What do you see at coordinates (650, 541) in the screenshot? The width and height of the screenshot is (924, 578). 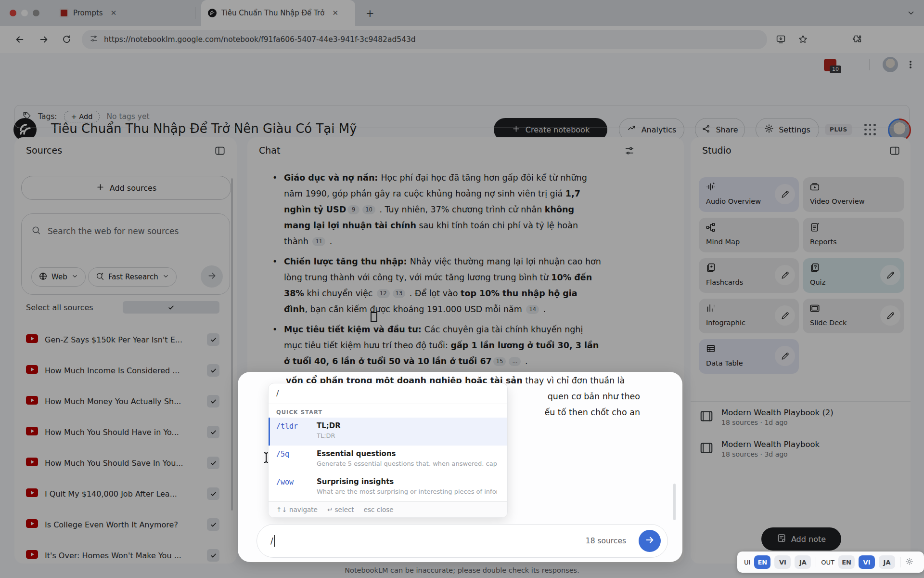 I see `arrow-right-icon` at bounding box center [650, 541].